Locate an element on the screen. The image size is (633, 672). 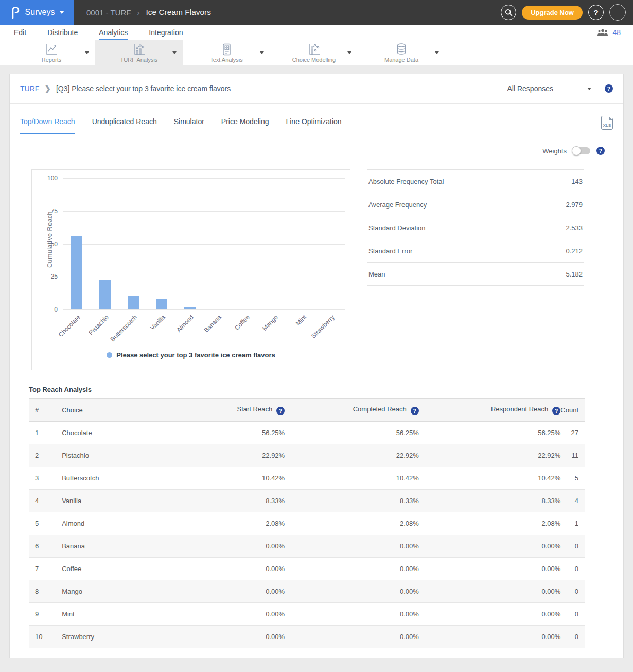
toolbar-item-choice-modelling: Choice Modelling is located at coordinates (314, 53).